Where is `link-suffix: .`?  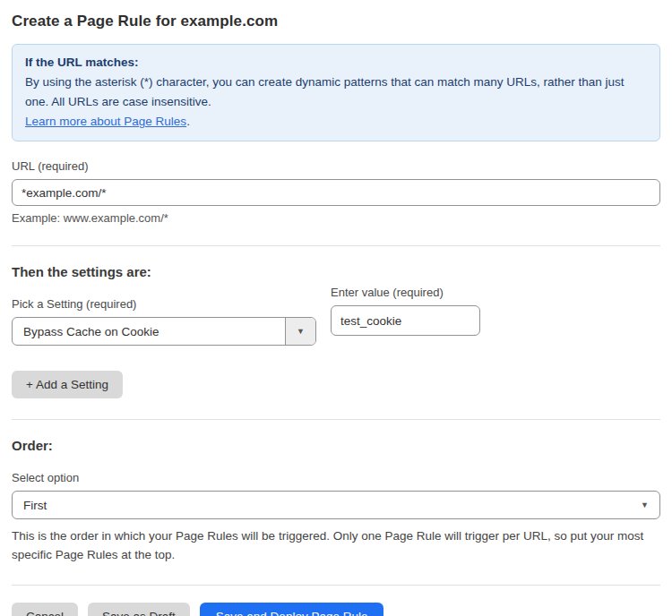 link-suffix: . is located at coordinates (188, 122).